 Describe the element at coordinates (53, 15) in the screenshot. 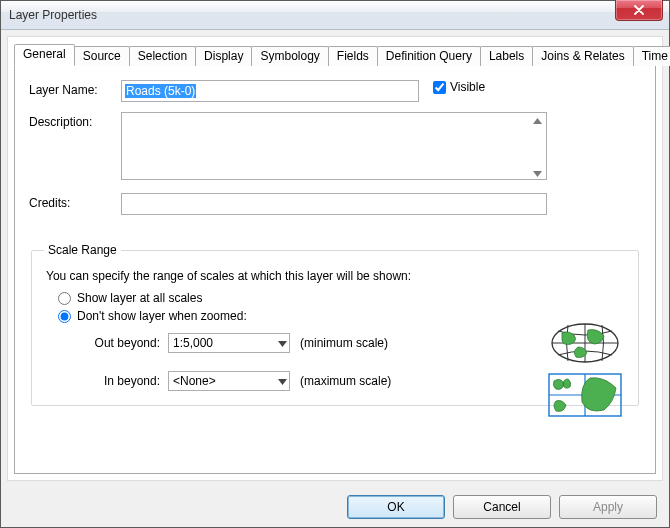

I see `window-title: Layer Properties` at that location.